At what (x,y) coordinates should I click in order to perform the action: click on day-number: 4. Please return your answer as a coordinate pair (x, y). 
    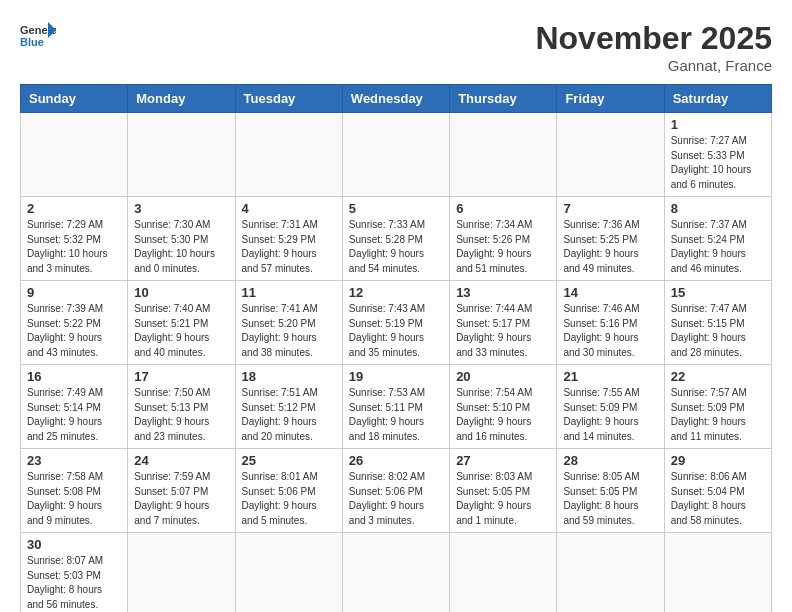
    Looking at the image, I should click on (289, 208).